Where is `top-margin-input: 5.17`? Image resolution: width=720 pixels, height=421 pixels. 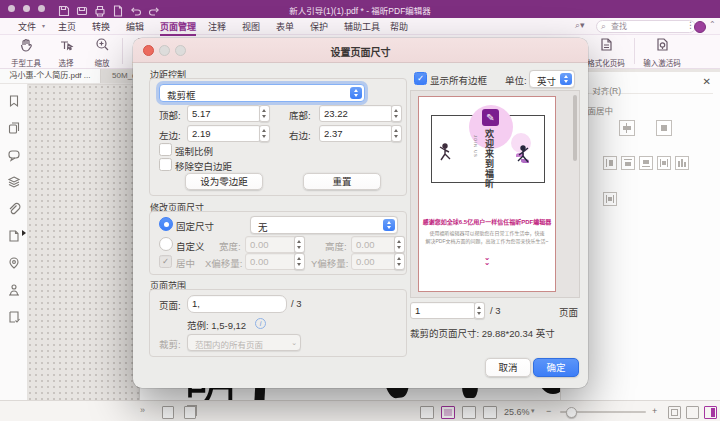
top-margin-input: 5.17 is located at coordinates (224, 114).